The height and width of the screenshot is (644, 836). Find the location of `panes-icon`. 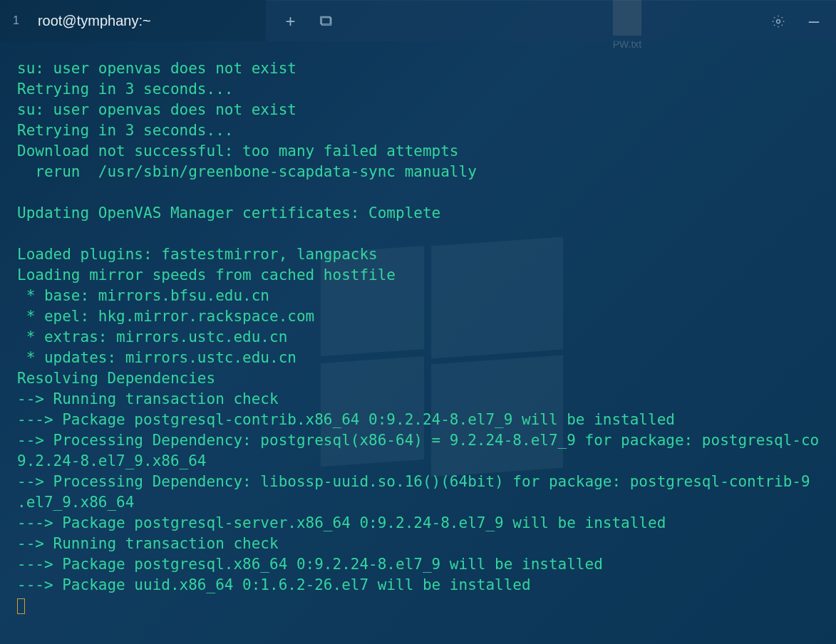

panes-icon is located at coordinates (326, 21).